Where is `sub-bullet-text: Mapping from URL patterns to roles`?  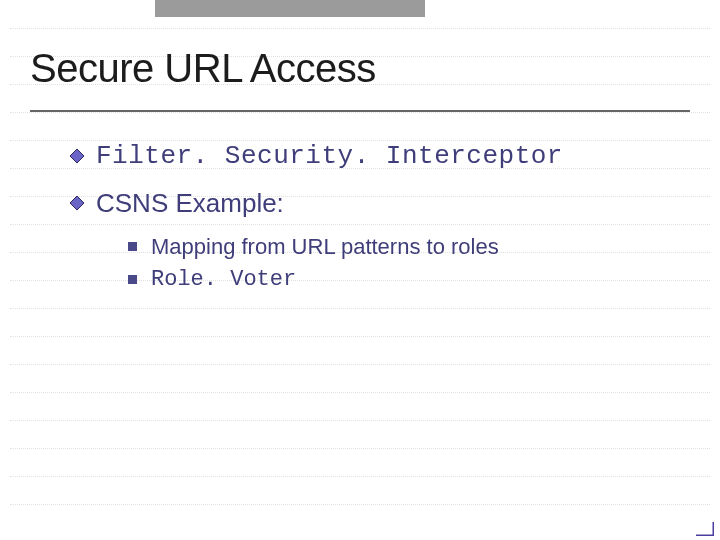 sub-bullet-text: Mapping from URL patterns to roles is located at coordinates (325, 248).